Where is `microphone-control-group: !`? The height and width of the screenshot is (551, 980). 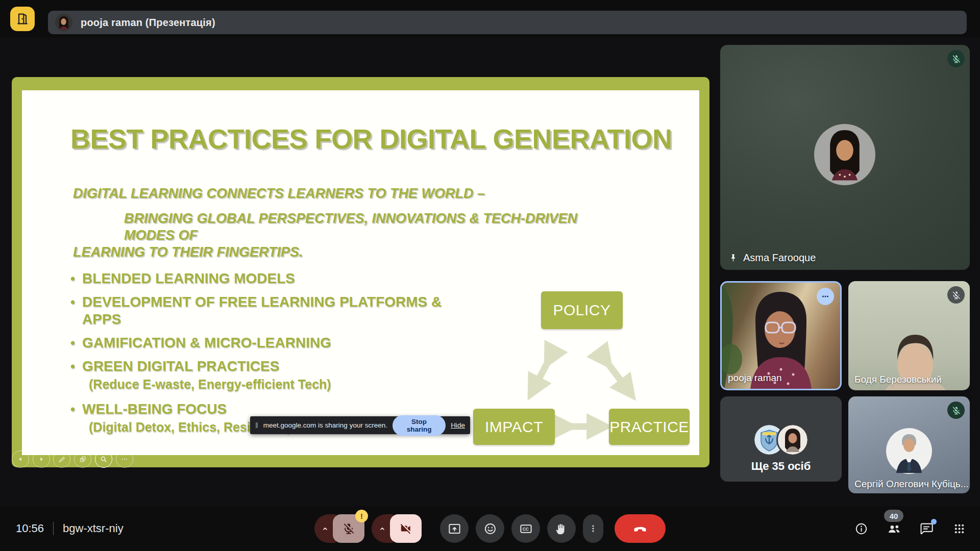 microphone-control-group: ! is located at coordinates (339, 529).